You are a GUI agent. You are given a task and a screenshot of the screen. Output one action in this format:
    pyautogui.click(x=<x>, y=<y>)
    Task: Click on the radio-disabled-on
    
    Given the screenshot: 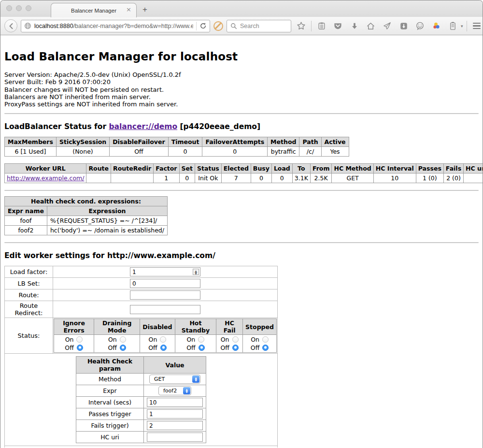 What is the action you would take?
    pyautogui.click(x=163, y=339)
    